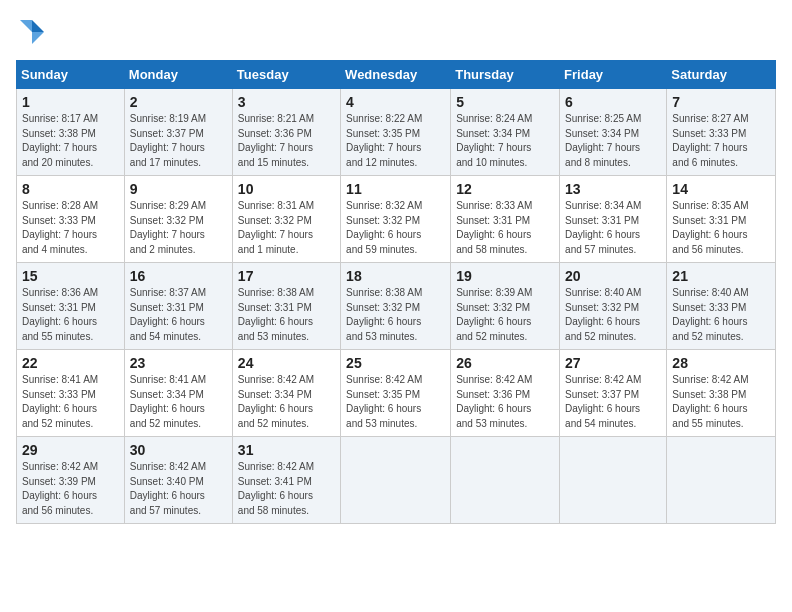 This screenshot has height=612, width=792. I want to click on calendar-cell: 16Sunrise: 8:37 AM Sunset: 3:31 PM Dayli…, so click(178, 306).